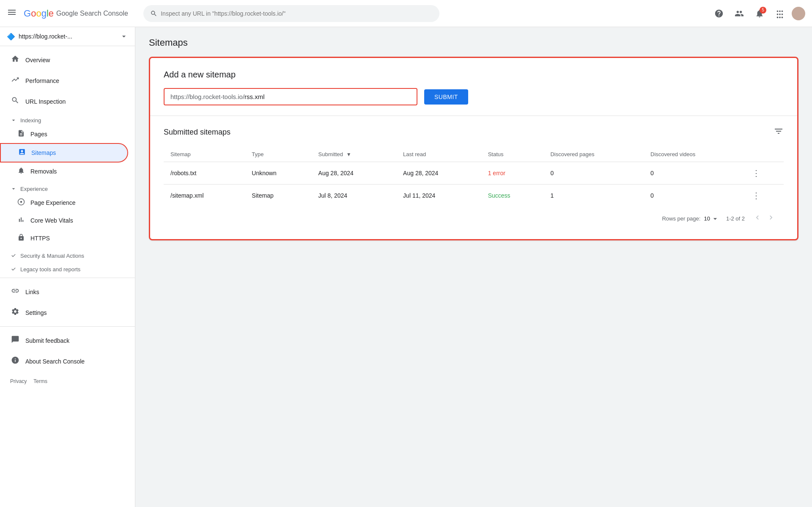 The image size is (812, 507). I want to click on sidebar-item-label: Overview, so click(38, 60).